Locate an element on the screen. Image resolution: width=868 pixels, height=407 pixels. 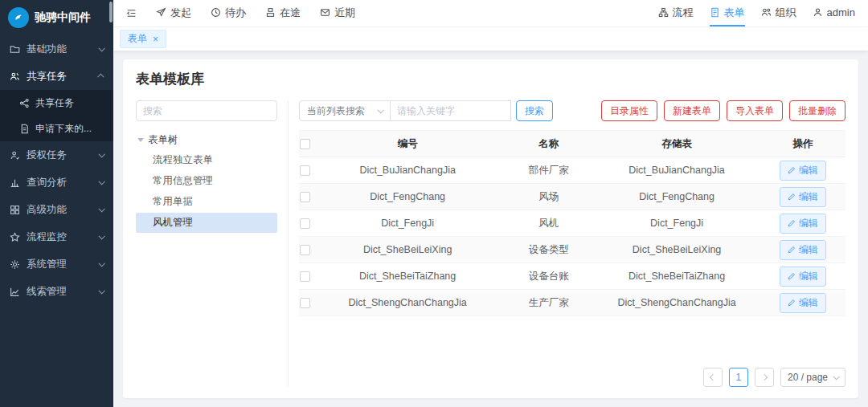
app-logo-icon is located at coordinates (18, 18).